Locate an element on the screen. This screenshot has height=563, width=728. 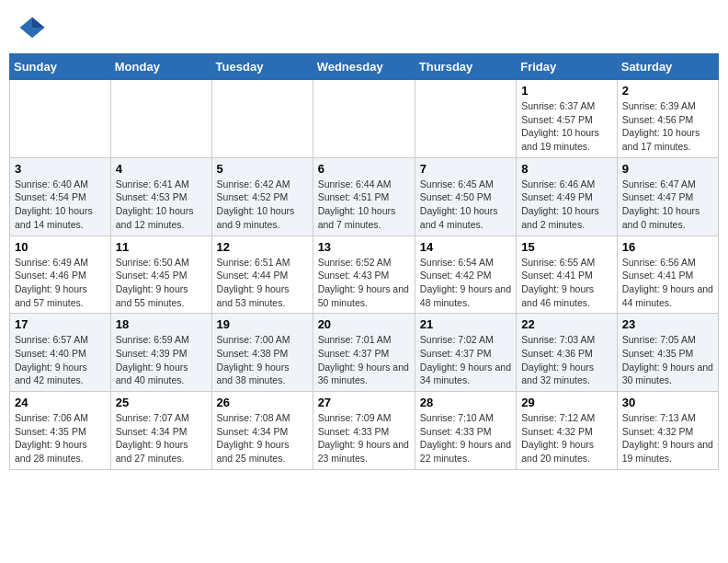
day-number: 23 is located at coordinates (667, 324).